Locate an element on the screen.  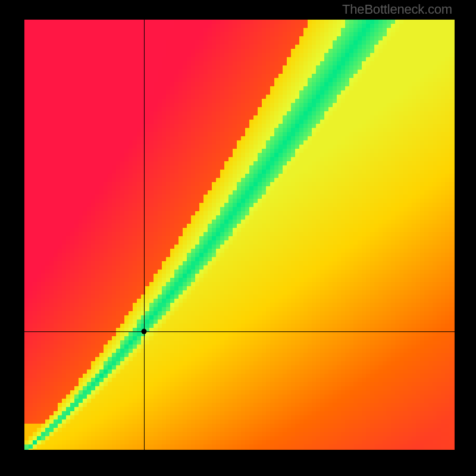
crosshair-vertical is located at coordinates (144, 234).